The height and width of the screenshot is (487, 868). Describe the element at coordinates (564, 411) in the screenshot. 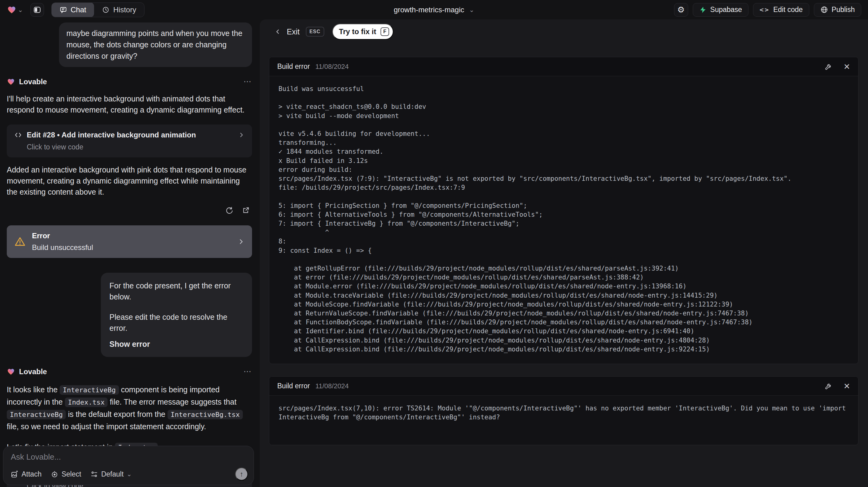

I see `build-error-panel-2: Build error 11/08/2024 ✕ src/pages/Index…` at that location.